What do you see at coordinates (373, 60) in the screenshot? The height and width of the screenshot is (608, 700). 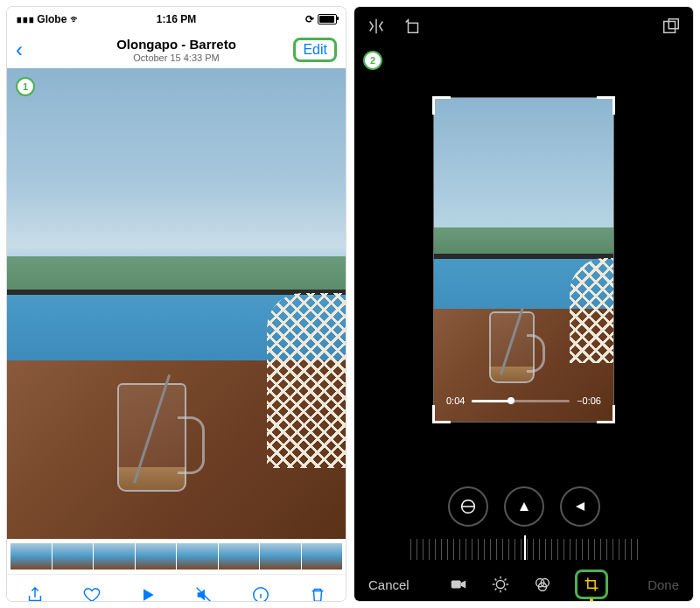 I see `step-badge-2: 2` at bounding box center [373, 60].